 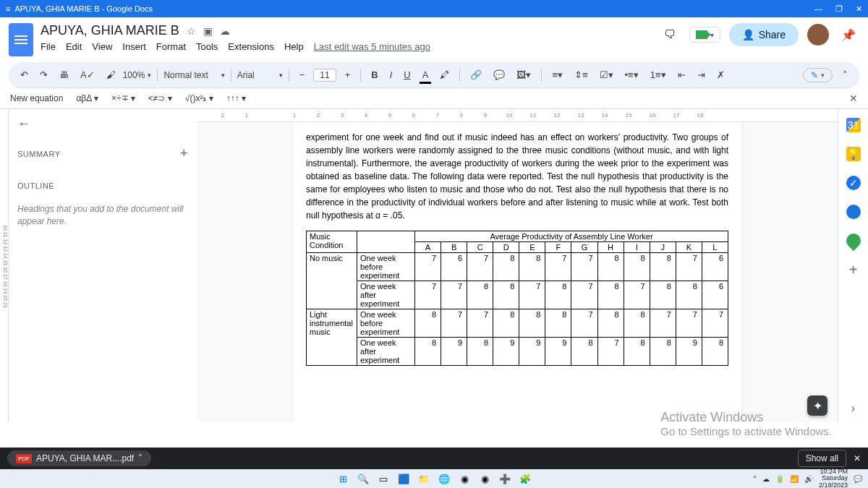 I want to click on move-icon: ▣, so click(x=208, y=31).